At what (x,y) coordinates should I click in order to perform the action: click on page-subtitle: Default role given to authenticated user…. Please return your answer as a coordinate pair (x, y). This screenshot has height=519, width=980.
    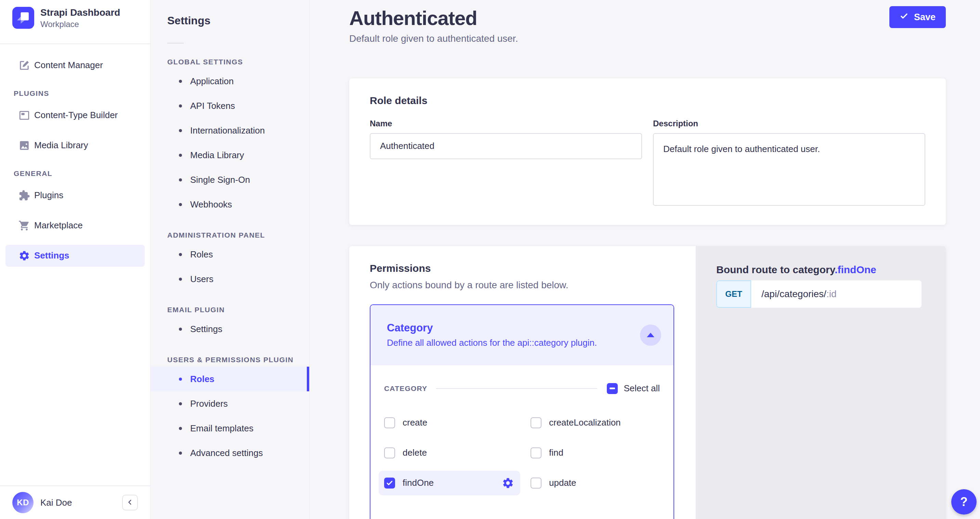
    Looking at the image, I should click on (648, 39).